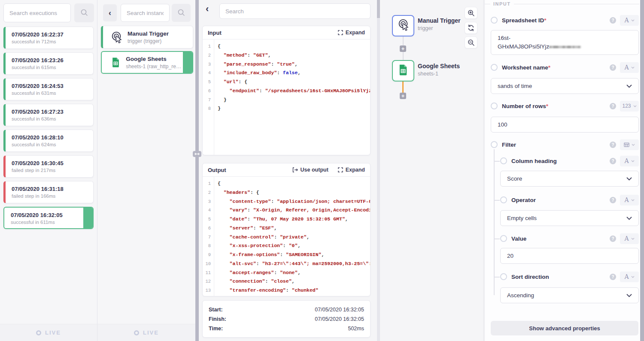 The image size is (644, 341). Describe the element at coordinates (379, 9) in the screenshot. I see `scrollbar-thumb` at that location.